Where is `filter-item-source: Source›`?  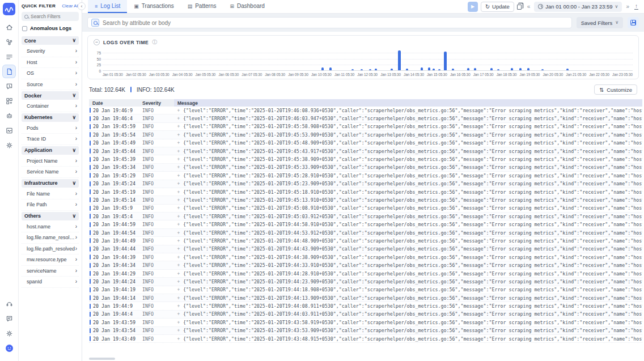 filter-item-source: Source› is located at coordinates (50, 85).